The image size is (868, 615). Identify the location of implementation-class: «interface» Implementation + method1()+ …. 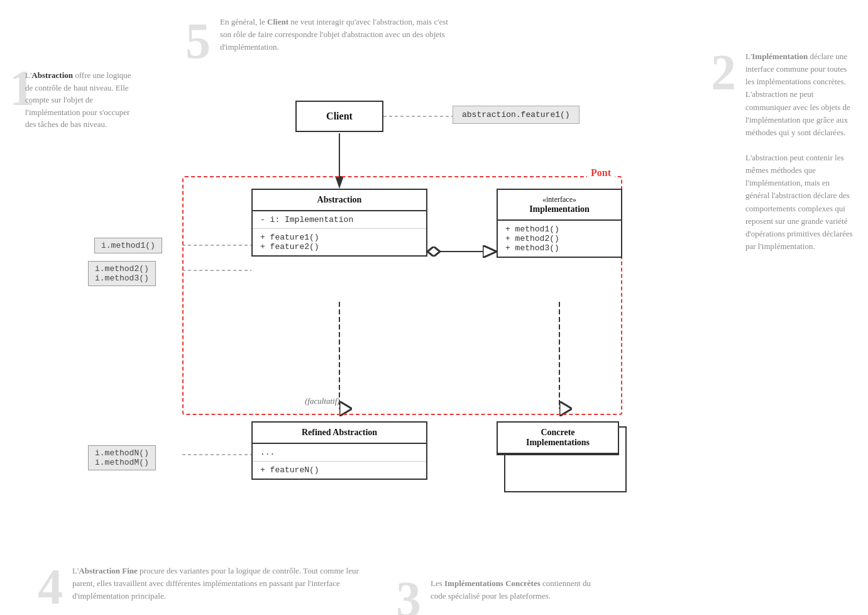
(559, 223).